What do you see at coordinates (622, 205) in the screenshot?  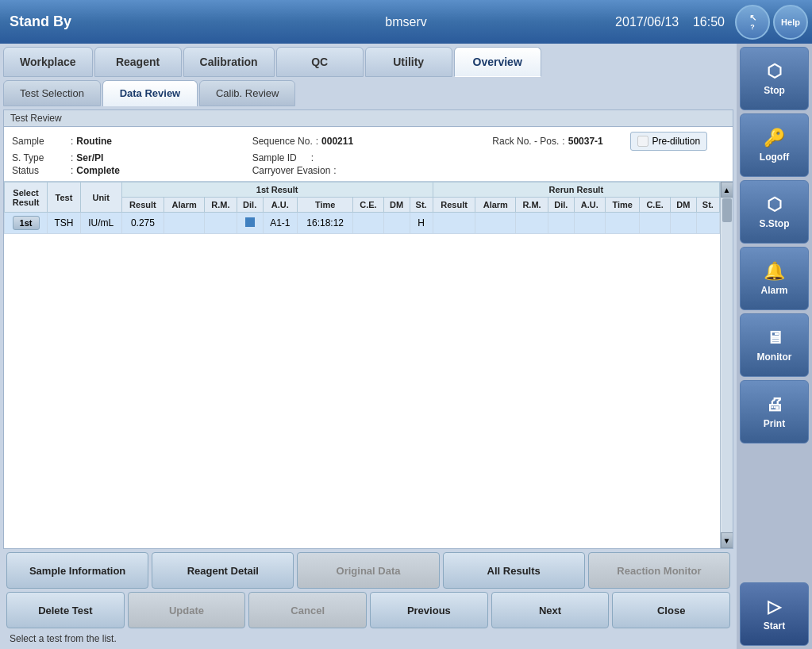 I see `col-time-2: Time` at bounding box center [622, 205].